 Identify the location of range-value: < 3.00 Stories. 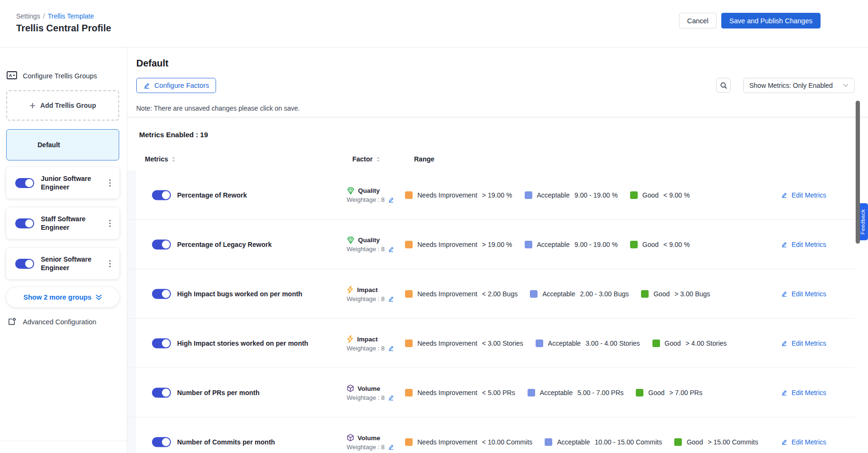
(502, 343).